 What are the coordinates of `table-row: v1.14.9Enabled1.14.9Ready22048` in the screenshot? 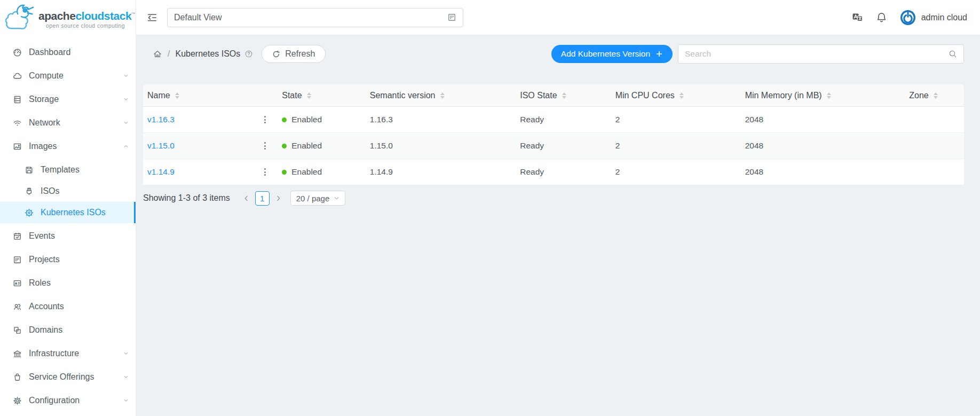 It's located at (554, 172).